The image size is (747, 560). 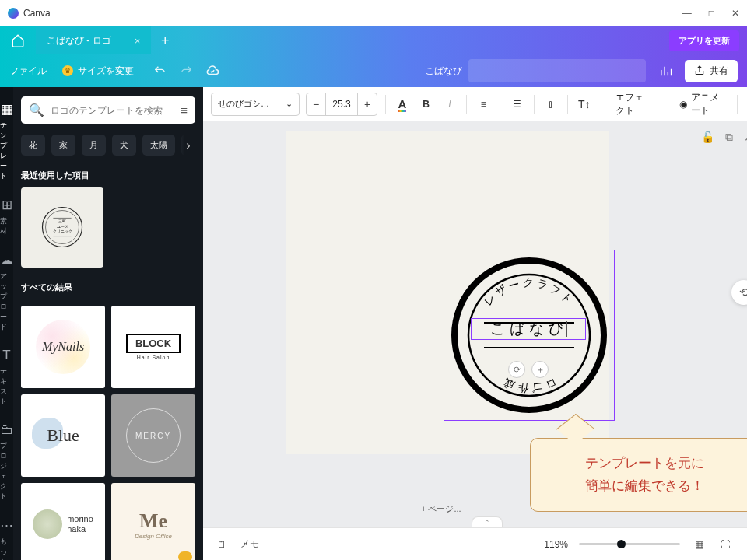 I want to click on rail-uploads: ☁アップロード, so click(x=6, y=292).